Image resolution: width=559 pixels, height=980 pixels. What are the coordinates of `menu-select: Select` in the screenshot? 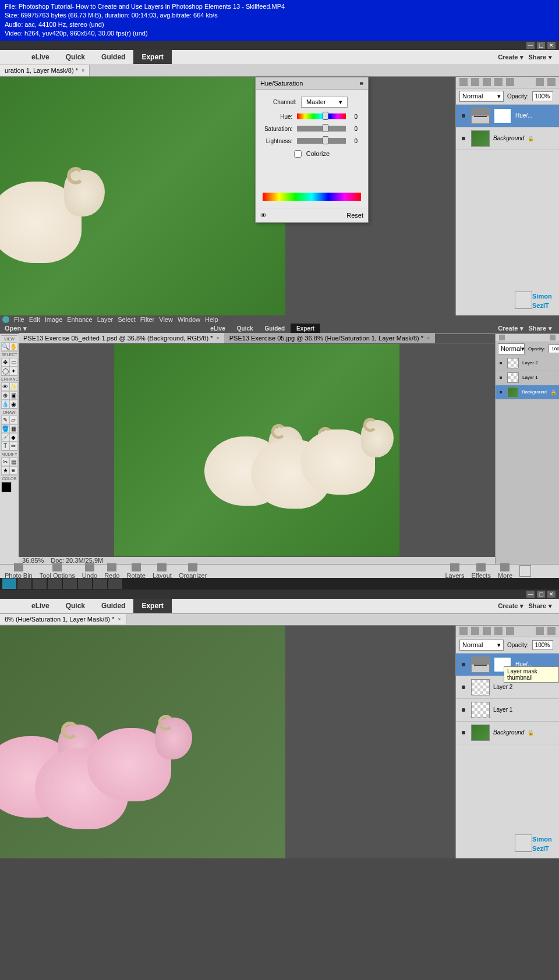 It's located at (127, 319).